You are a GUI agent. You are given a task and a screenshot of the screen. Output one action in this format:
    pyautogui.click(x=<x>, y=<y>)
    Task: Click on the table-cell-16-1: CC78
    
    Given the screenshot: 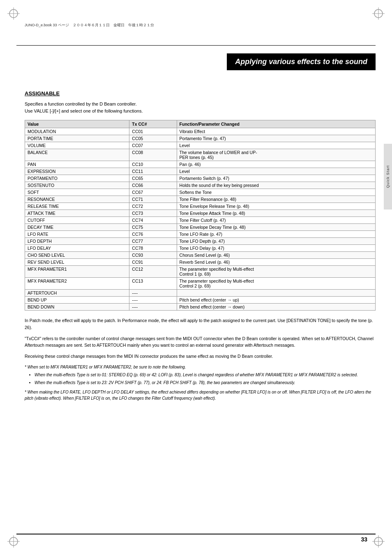 What is the action you would take?
    pyautogui.click(x=153, y=248)
    